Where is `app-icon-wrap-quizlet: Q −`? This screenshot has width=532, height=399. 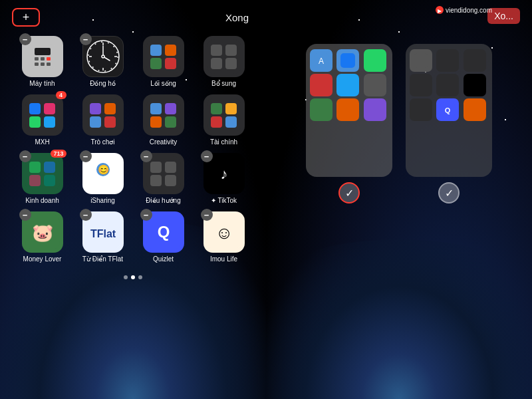
app-icon-wrap-quizlet: Q − is located at coordinates (164, 232).